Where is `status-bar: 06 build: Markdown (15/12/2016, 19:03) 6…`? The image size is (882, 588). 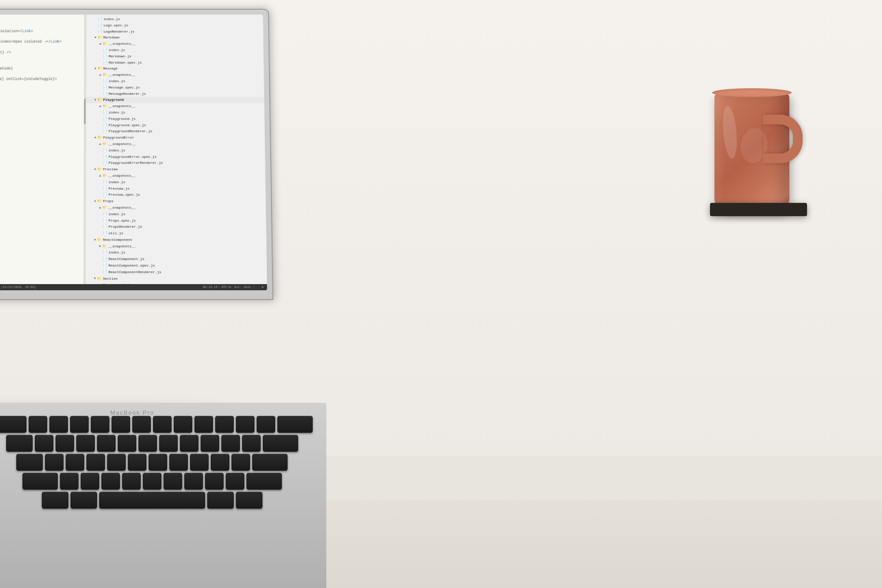 status-bar: 06 build: Markdown (15/12/2016, 19:03) 6… is located at coordinates (134, 287).